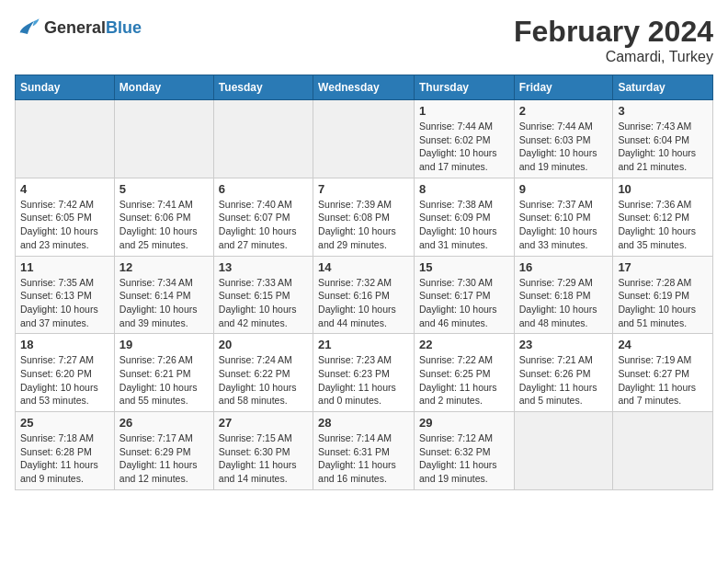 This screenshot has height=563, width=728. What do you see at coordinates (364, 373) in the screenshot?
I see `calendar-week-4: 18Sunrise: 7:27 AM Sunset: 6:20 PM Dayli…` at bounding box center [364, 373].